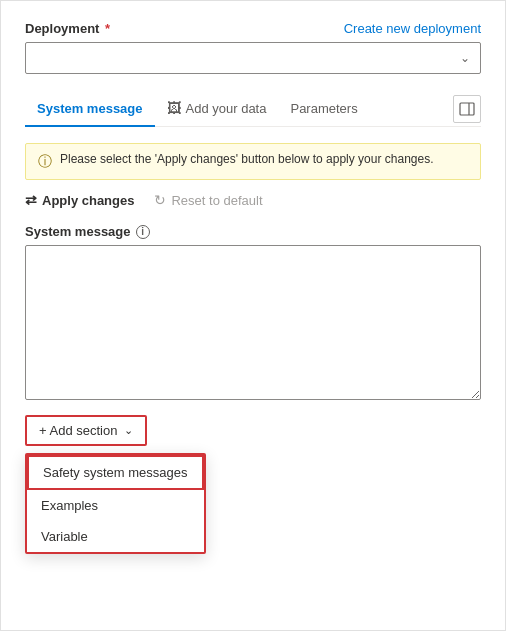 Image resolution: width=506 pixels, height=631 pixels. Describe the element at coordinates (226, 108) in the screenshot. I see `tab-add-your-data-label: Add your data` at that location.